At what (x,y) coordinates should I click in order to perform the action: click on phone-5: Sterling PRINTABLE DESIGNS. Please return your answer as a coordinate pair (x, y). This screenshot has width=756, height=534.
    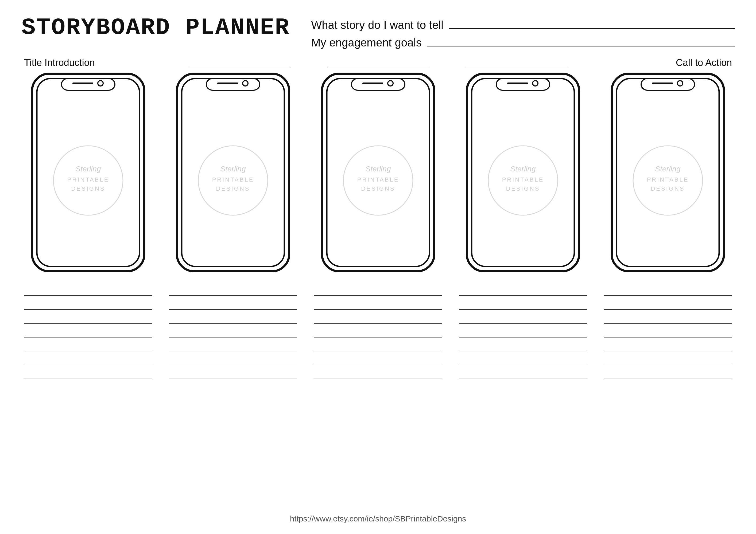
    Looking at the image, I should click on (668, 172).